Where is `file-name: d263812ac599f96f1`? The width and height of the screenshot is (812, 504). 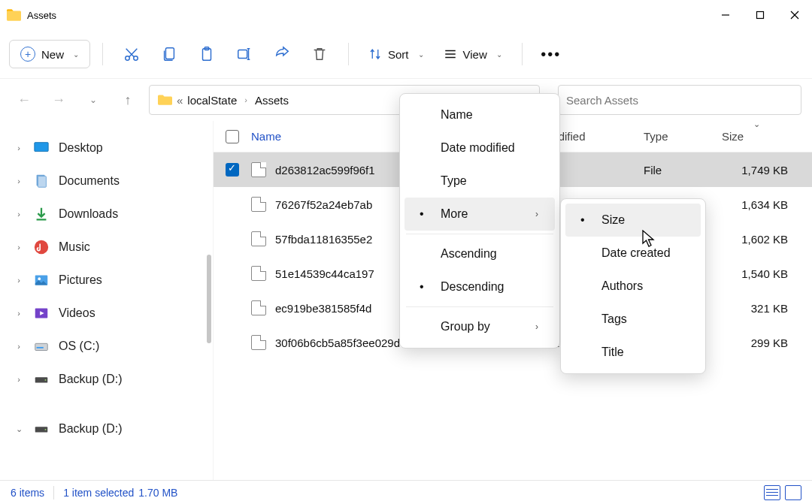 file-name: d263812ac599f96f1 is located at coordinates (325, 170).